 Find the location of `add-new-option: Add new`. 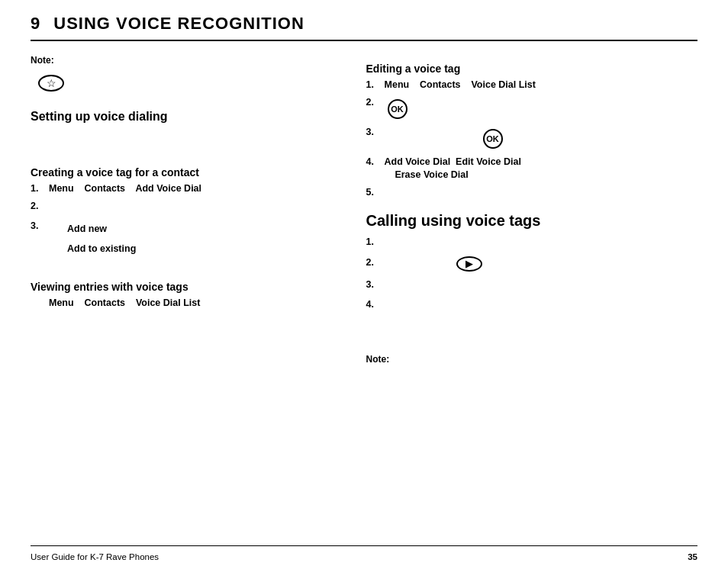

add-new-option: Add new is located at coordinates (201, 230).